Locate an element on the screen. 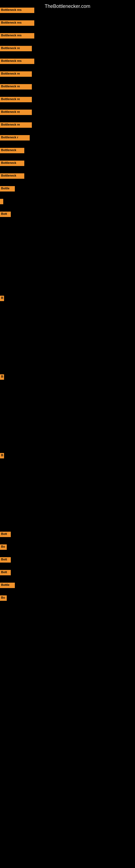 This screenshot has height=868, width=135. bottleneck-label-18: B is located at coordinates (2, 299).